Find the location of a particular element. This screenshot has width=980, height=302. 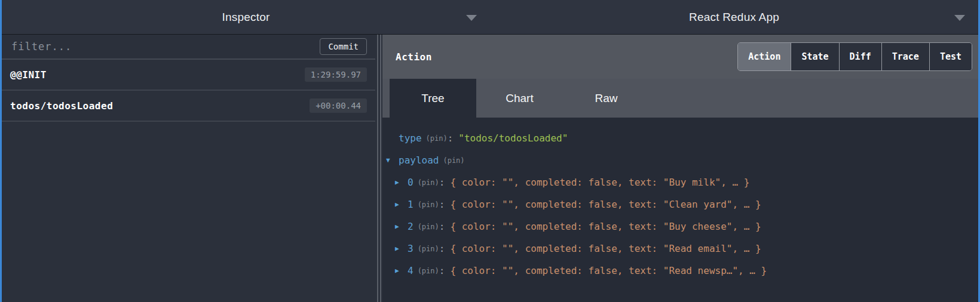

top-bar: Inspector React Redux App is located at coordinates (490, 17).